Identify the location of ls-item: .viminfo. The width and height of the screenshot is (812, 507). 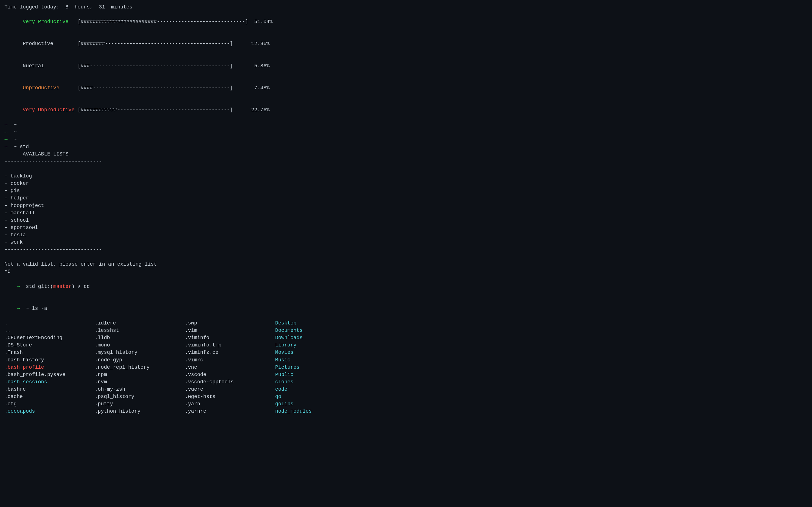
(230, 338).